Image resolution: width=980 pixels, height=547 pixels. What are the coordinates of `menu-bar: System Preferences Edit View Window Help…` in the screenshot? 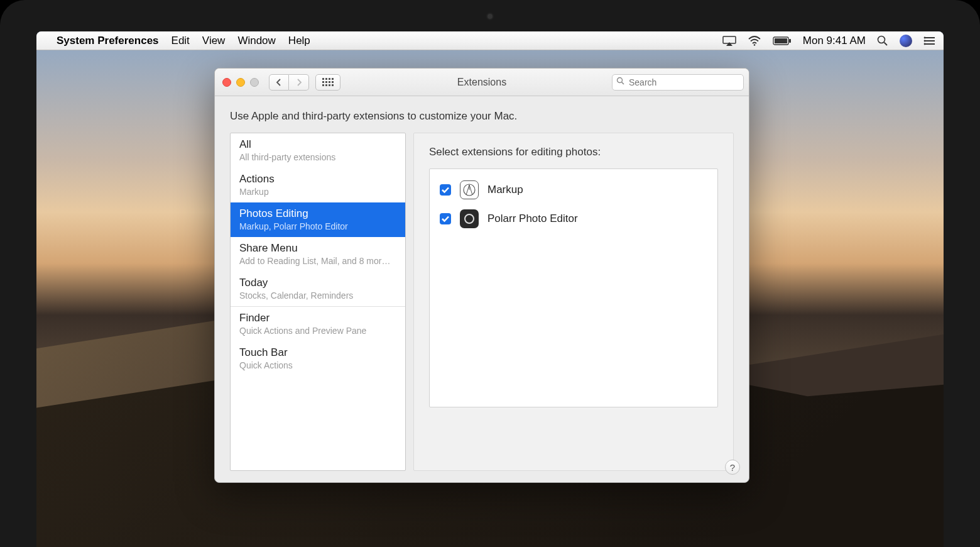 It's located at (490, 41).